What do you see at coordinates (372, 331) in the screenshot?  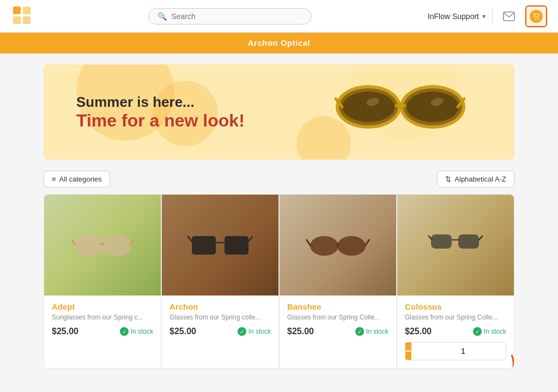 I see `in-stock-badge-banshee: ✓In stock` at bounding box center [372, 331].